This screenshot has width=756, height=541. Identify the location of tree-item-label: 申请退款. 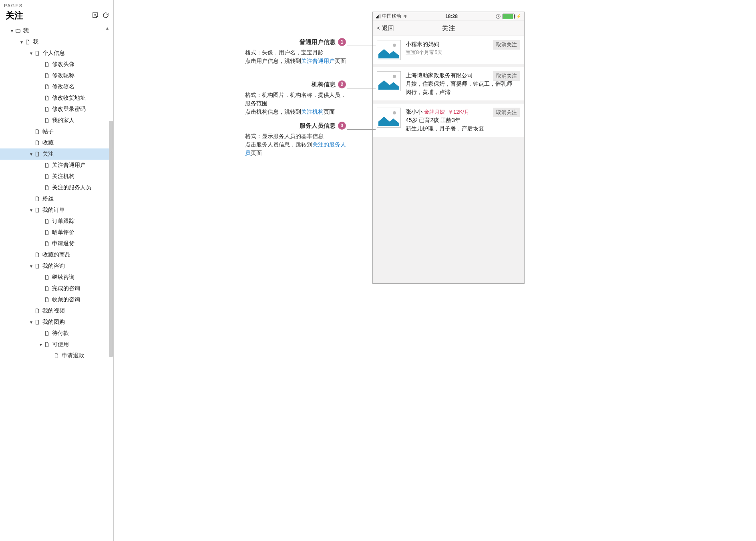
(73, 356).